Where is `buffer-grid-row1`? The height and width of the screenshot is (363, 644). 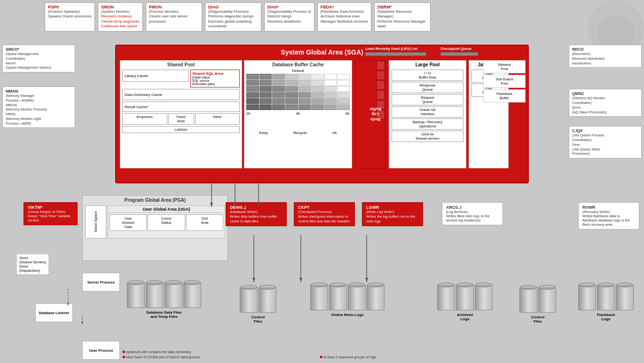
buffer-grid-row1 is located at coordinates (298, 77).